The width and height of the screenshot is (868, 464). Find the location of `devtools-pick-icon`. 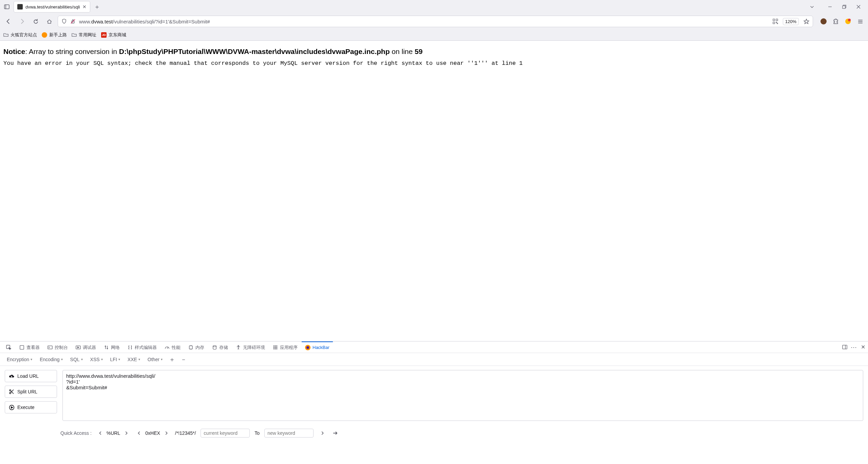

devtools-pick-icon is located at coordinates (9, 347).